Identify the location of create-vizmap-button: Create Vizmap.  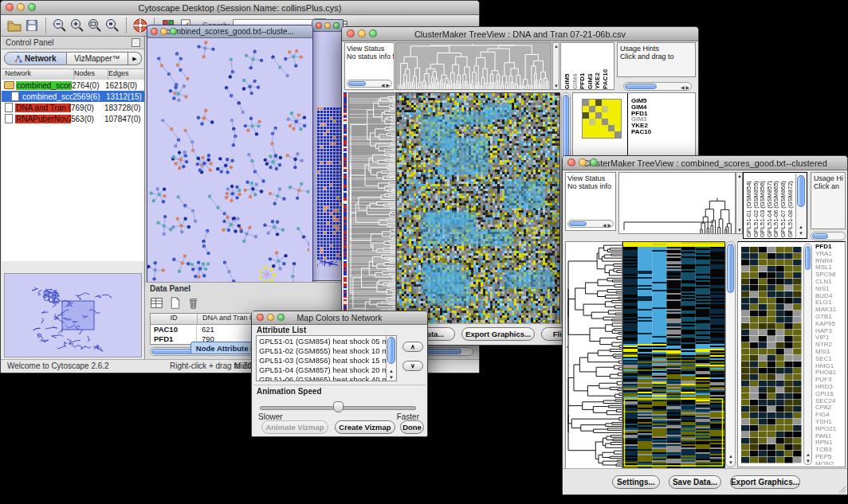
(365, 427).